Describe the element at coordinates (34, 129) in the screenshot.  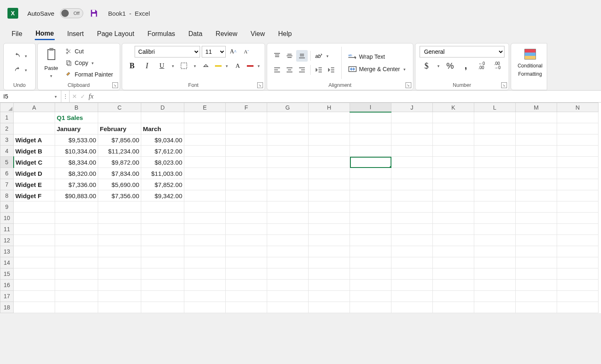
I see `cell-A2` at that location.